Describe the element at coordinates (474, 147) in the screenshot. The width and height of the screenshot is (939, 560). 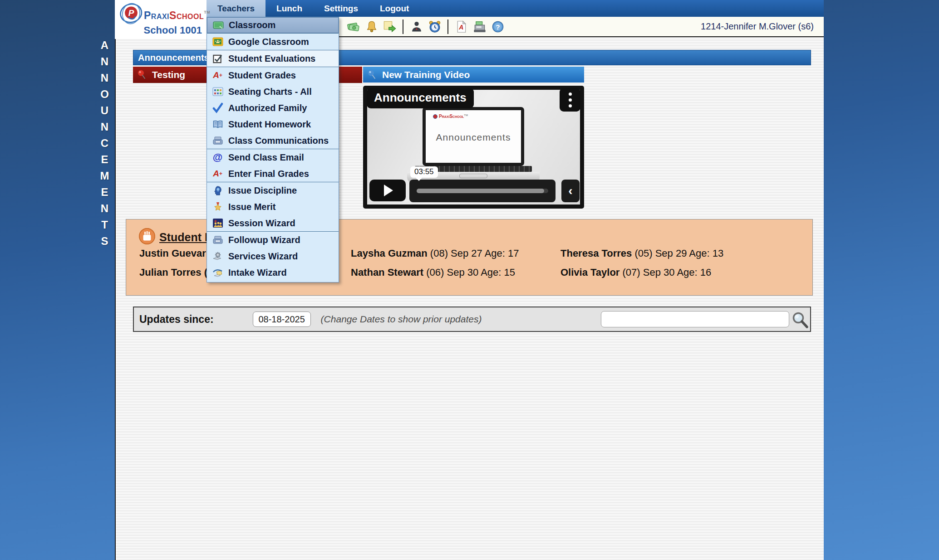
I see `video-player: PraxiSchoolTM Announcements Announcement…` at that location.